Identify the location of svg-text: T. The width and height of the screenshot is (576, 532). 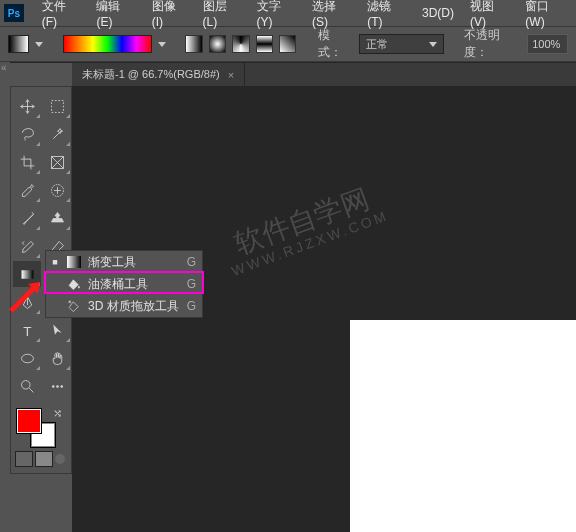
(27, 330).